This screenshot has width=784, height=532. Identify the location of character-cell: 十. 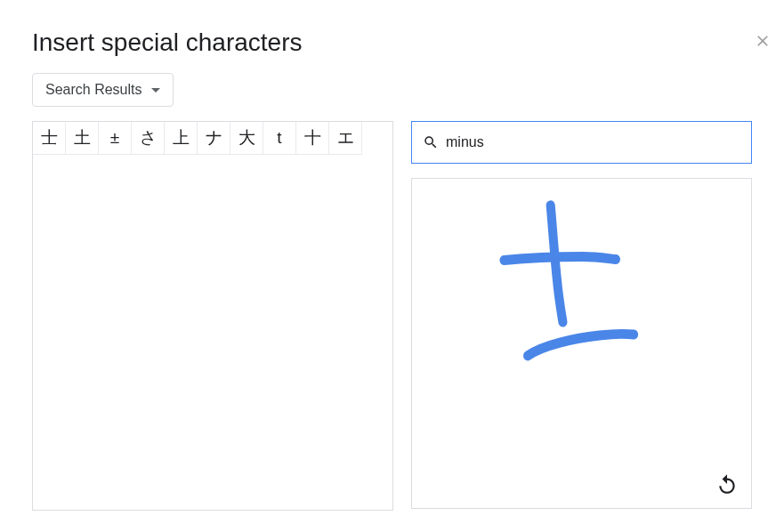
(313, 139).